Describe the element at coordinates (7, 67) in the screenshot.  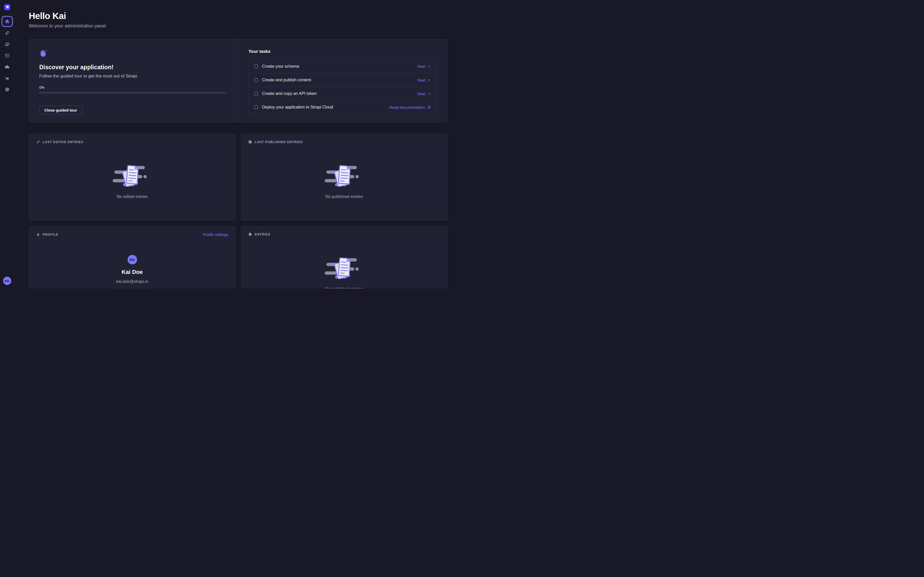
I see `cloud-icon` at that location.